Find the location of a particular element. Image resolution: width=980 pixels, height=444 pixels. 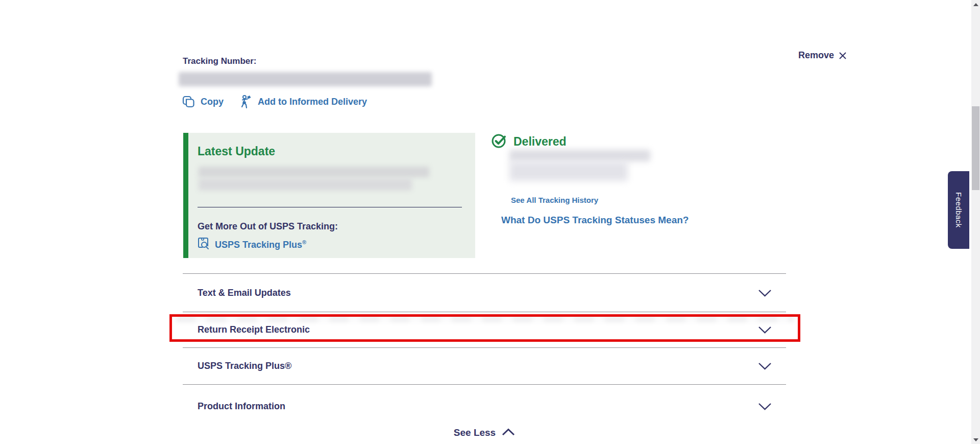

copy-button: Copy is located at coordinates (203, 102).